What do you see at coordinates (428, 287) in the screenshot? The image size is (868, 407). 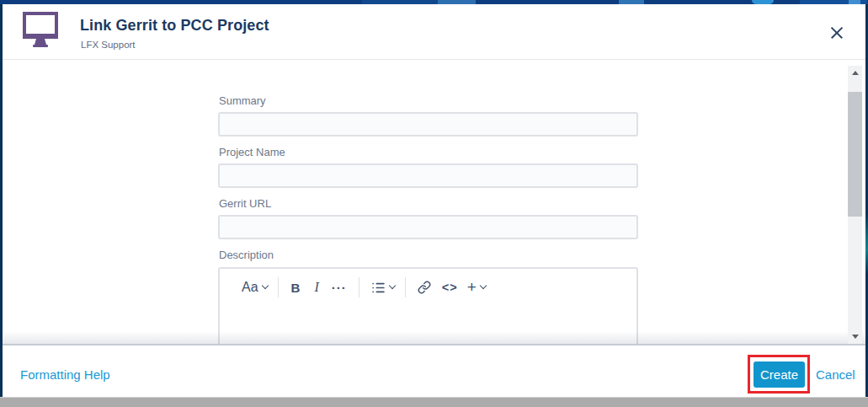 I see `editor-toolbar: Aa B I ···` at bounding box center [428, 287].